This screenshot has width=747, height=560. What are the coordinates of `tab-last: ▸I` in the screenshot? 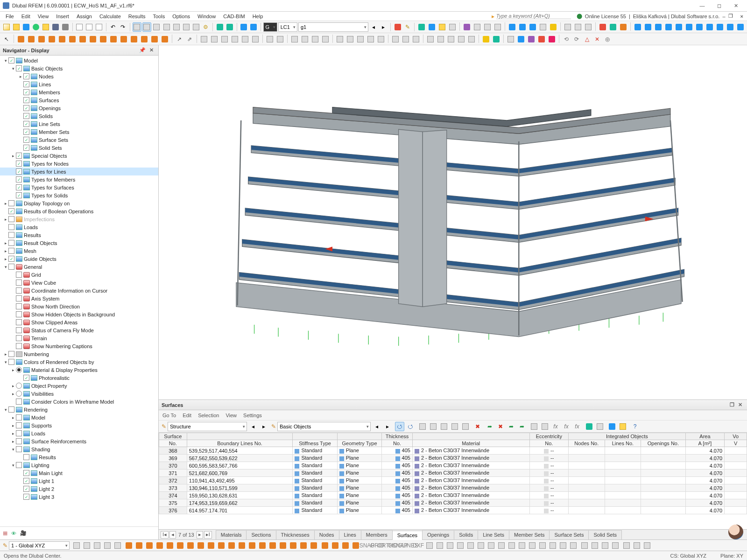 It's located at (208, 535).